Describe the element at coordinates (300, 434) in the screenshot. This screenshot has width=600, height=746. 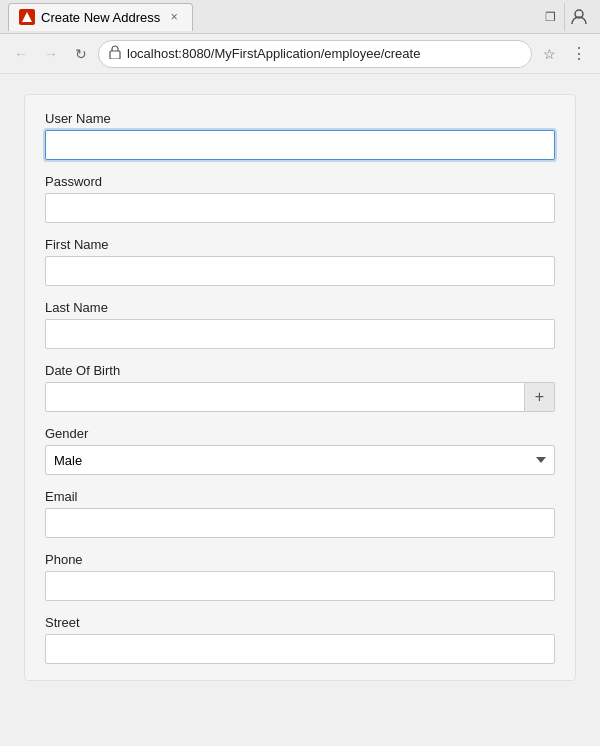
I see `gender-label: Gender` at that location.